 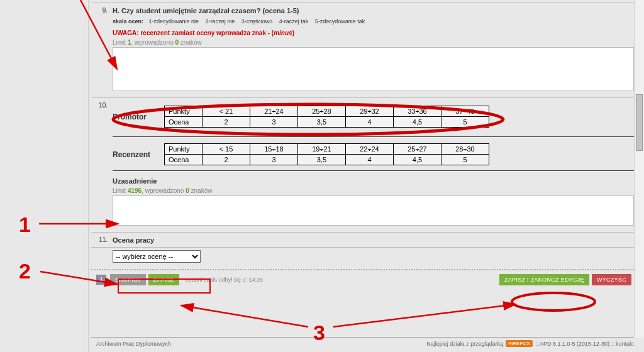 I want to click on q11-title: Ocena pracy, so click(x=374, y=240).